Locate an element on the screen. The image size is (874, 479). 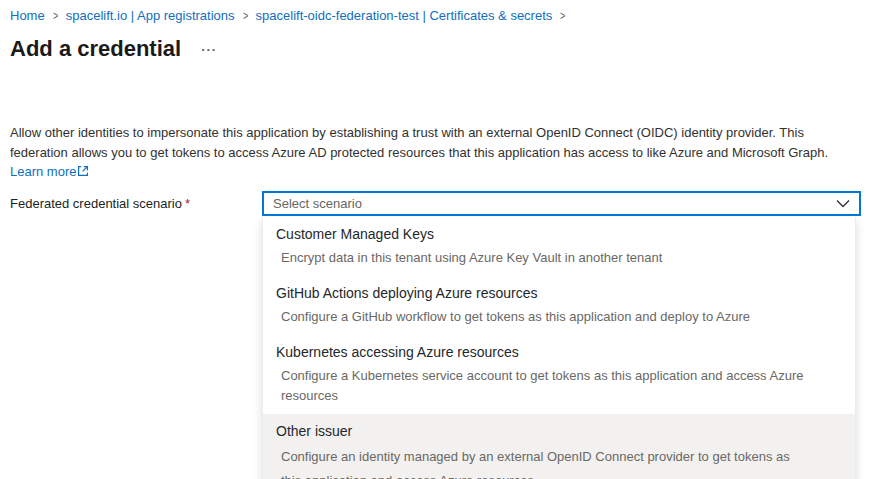
more-menu-icon: ··· is located at coordinates (209, 50).